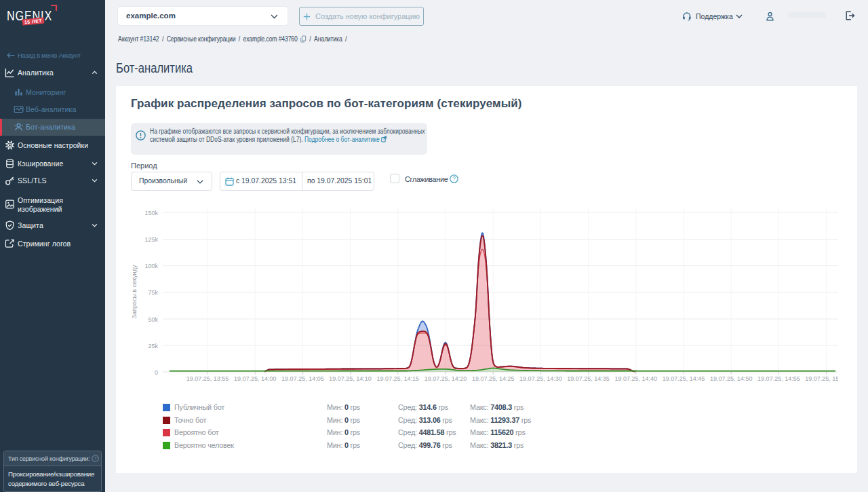 The width and height of the screenshot is (868, 492). What do you see at coordinates (778, 379) in the screenshot?
I see `svg-text: 19.07.25, 14:55` at bounding box center [778, 379].